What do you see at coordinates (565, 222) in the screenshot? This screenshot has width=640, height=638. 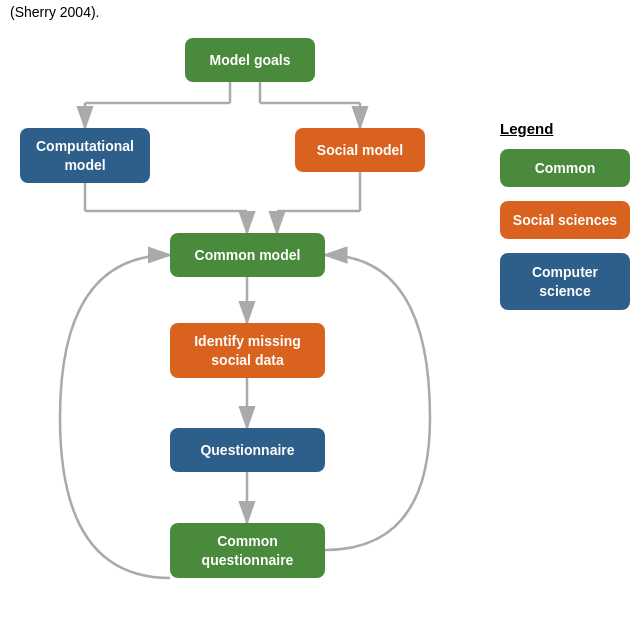 I see `legend-area: Legend Common Social sciences Computer s…` at bounding box center [565, 222].